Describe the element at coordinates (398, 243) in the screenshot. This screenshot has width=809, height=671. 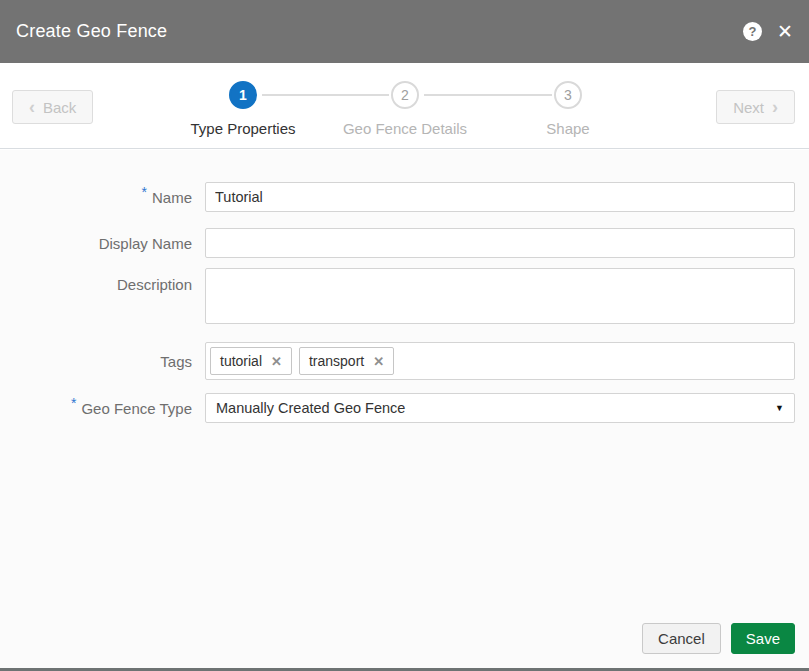
I see `display-name-row: Display Name` at that location.